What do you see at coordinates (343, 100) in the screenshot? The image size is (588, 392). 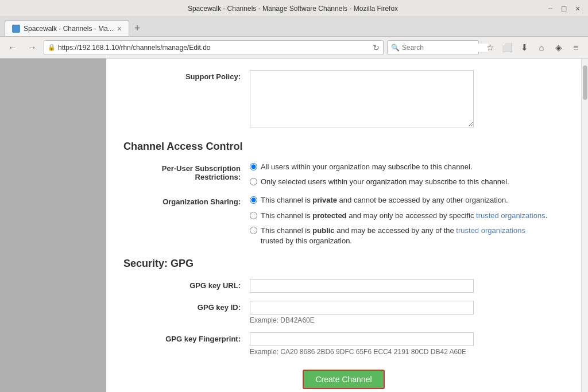 I see `support-policy-group: Support Policy:` at bounding box center [343, 100].